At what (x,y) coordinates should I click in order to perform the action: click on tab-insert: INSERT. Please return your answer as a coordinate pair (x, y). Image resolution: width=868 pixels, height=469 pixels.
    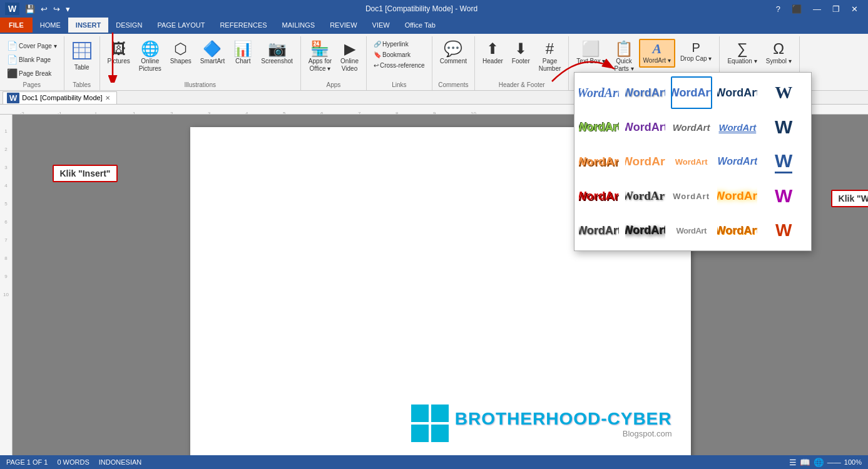
    Looking at the image, I should click on (88, 25).